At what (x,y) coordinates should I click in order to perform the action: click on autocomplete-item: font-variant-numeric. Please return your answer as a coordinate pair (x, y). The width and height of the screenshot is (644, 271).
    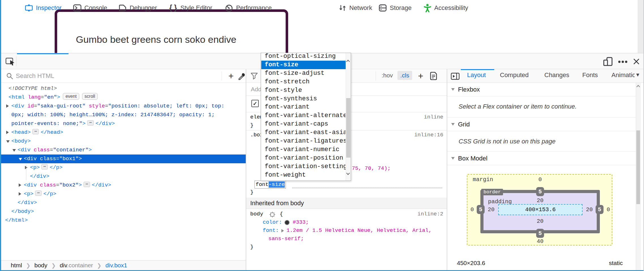
    Looking at the image, I should click on (303, 150).